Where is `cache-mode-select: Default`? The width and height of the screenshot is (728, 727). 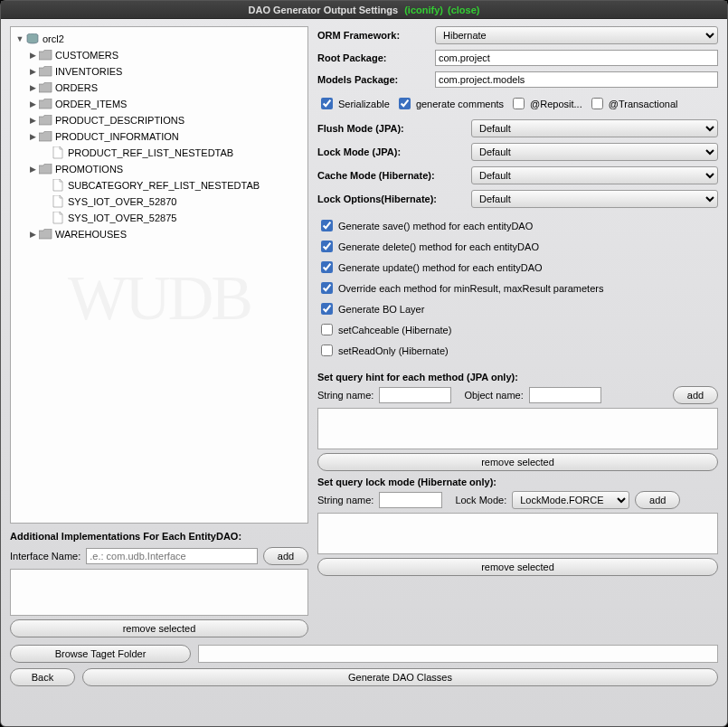
cache-mode-select: Default is located at coordinates (595, 175).